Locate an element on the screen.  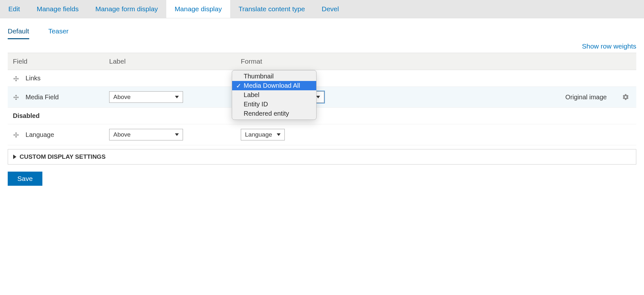
col-header-label: Label is located at coordinates (170, 62).